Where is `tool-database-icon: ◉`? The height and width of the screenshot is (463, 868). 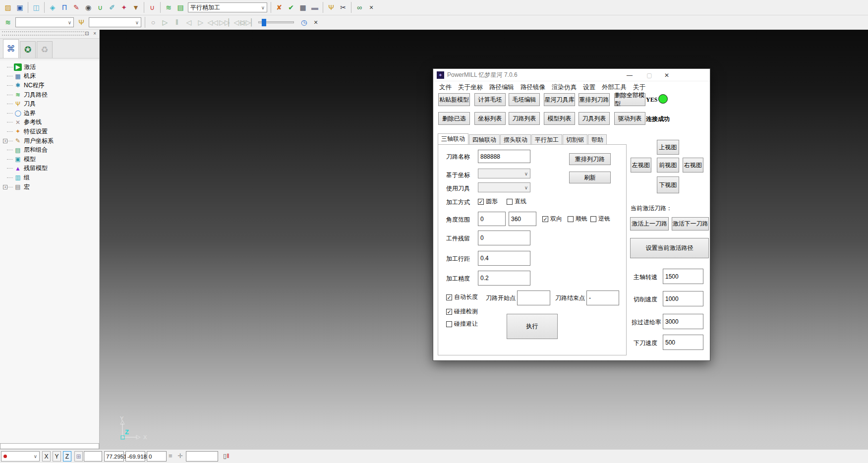
tool-database-icon: ◉ is located at coordinates (88, 7).